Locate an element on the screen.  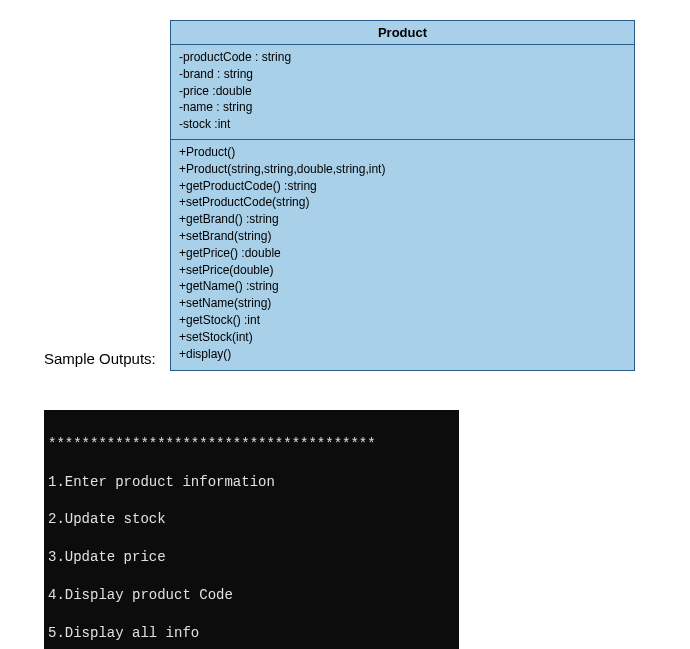
terminal-menu-item: 5.Display all info is located at coordinates (252, 634).